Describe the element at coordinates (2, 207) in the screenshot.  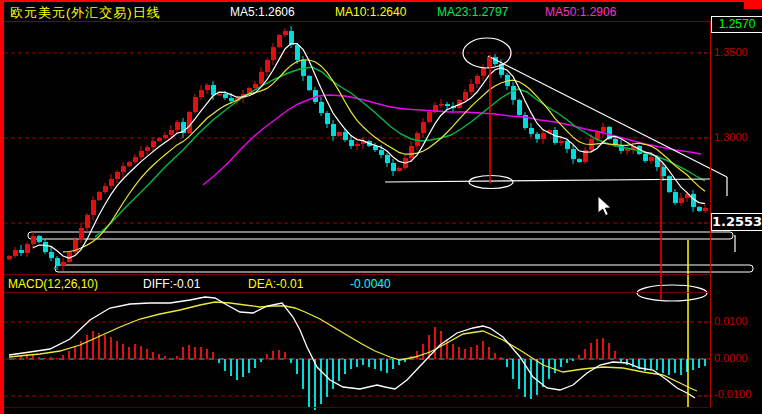
I see `window-left-border` at that location.